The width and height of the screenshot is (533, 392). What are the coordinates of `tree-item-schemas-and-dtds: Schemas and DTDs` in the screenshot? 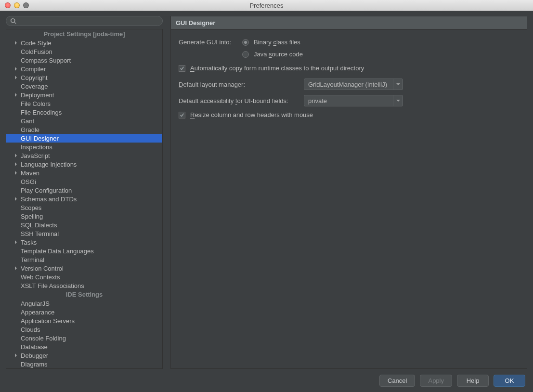 It's located at (84, 199).